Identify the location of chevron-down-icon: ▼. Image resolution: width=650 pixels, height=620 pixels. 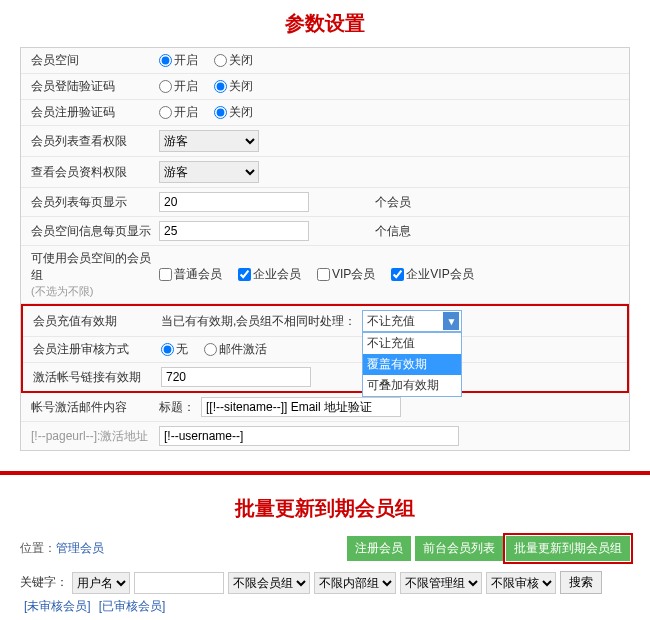
(451, 321).